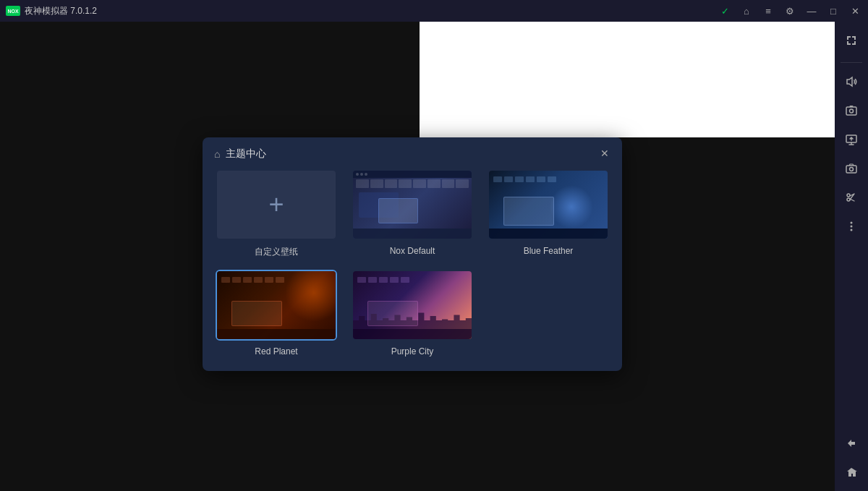 This screenshot has height=491, width=868. Describe the element at coordinates (548, 205) in the screenshot. I see `theme-thumbnail-blue-feather` at that location.